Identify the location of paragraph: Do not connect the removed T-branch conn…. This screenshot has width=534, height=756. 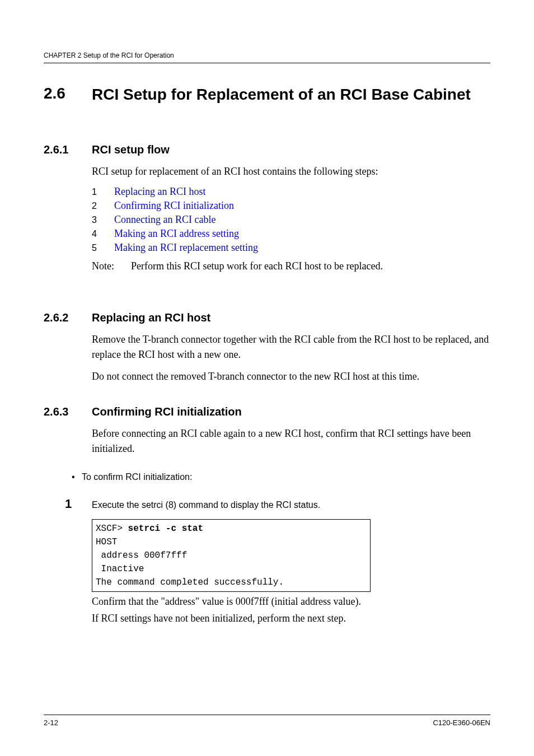
(291, 376).